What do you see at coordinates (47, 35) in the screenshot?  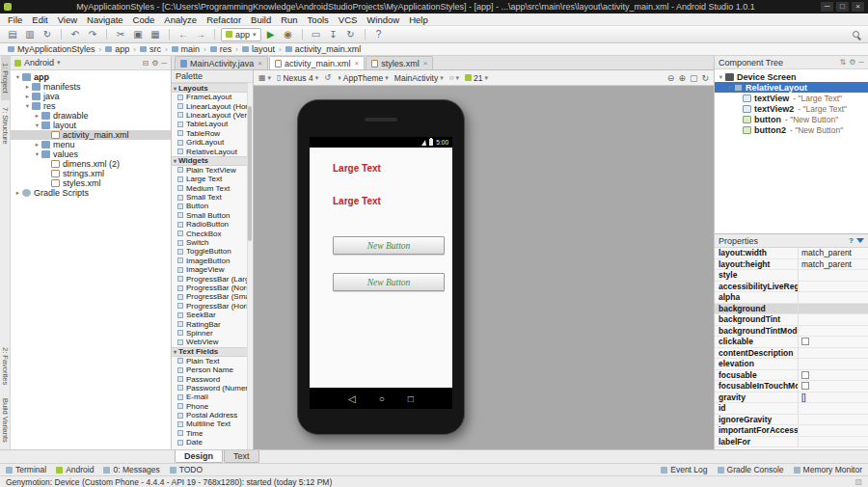 I see `sync-icon: ↻` at bounding box center [47, 35].